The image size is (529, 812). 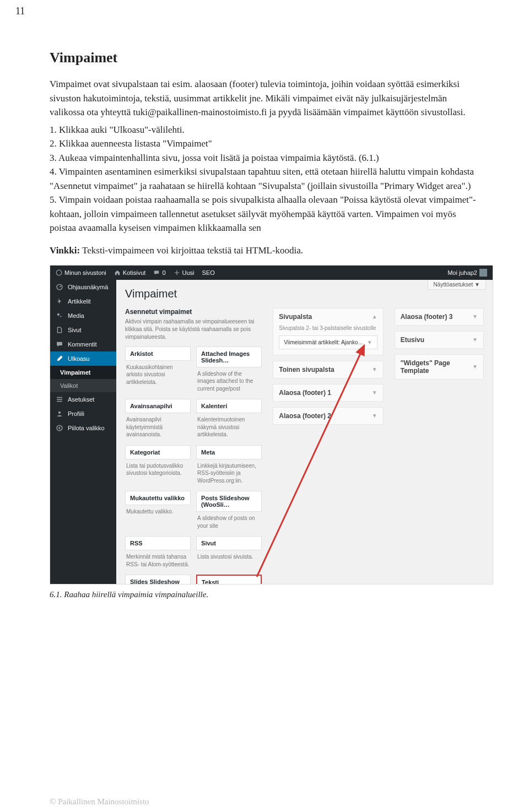 I want to click on adminbar-mysites-label: Minun sivustoni, so click(x=85, y=273).